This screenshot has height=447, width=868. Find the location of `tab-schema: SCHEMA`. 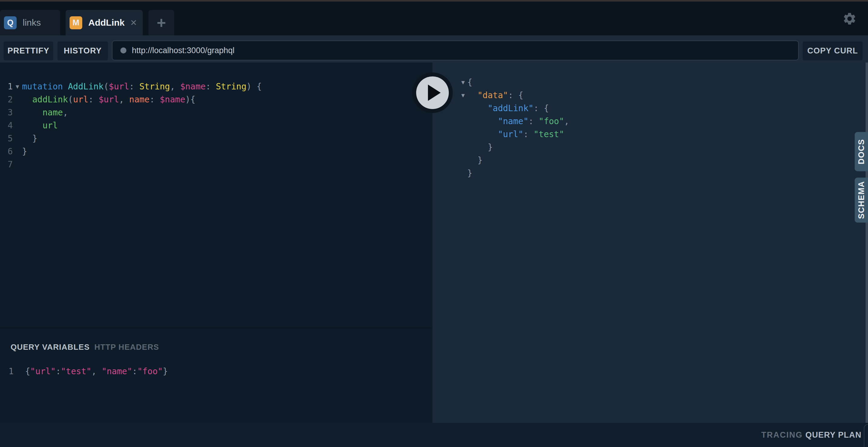

tab-schema: SCHEMA is located at coordinates (861, 200).